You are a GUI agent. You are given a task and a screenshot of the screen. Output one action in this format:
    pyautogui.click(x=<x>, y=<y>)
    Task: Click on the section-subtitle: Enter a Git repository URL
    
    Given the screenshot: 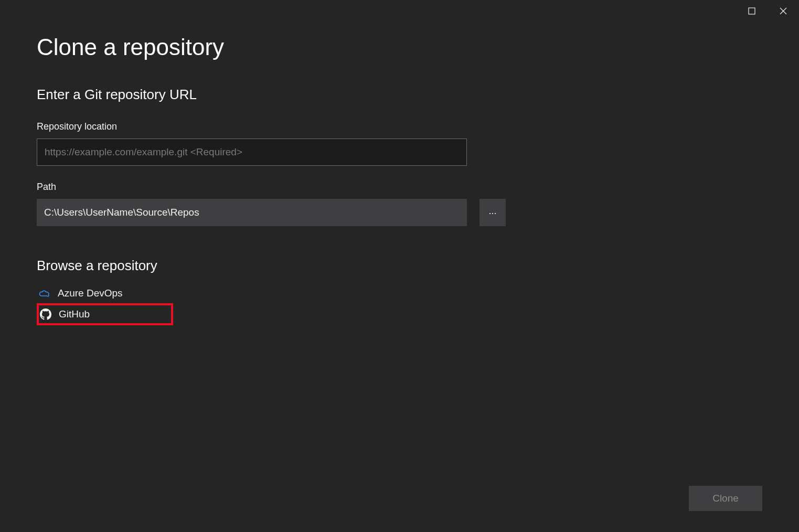 What is the action you would take?
    pyautogui.click(x=400, y=94)
    